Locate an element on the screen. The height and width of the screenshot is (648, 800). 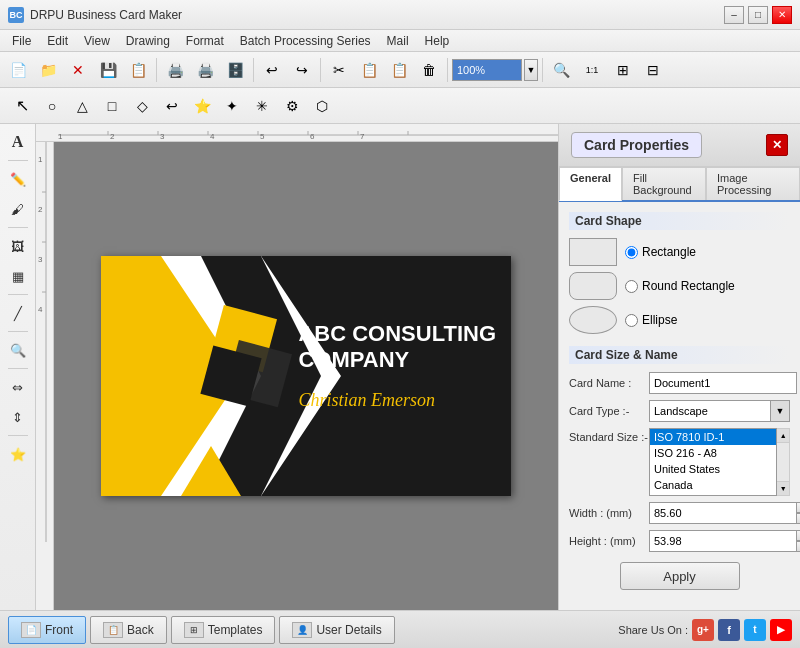
ruler-vertical: 1 2 3 4 is located at coordinates (45, 376).